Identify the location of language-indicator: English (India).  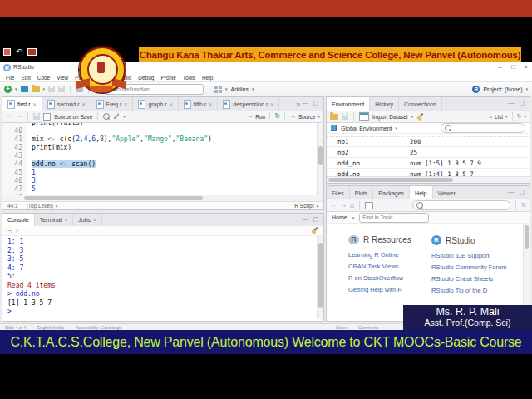
(51, 328).